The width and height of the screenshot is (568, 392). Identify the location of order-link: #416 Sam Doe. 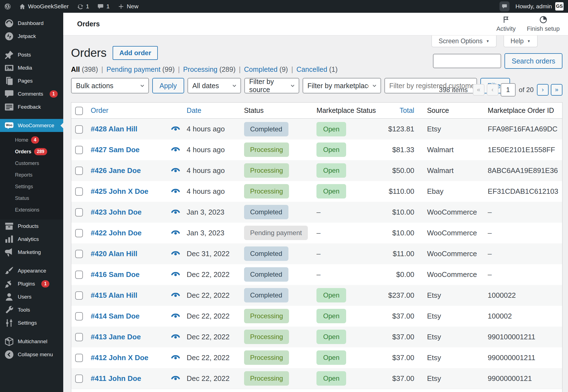
(115, 274).